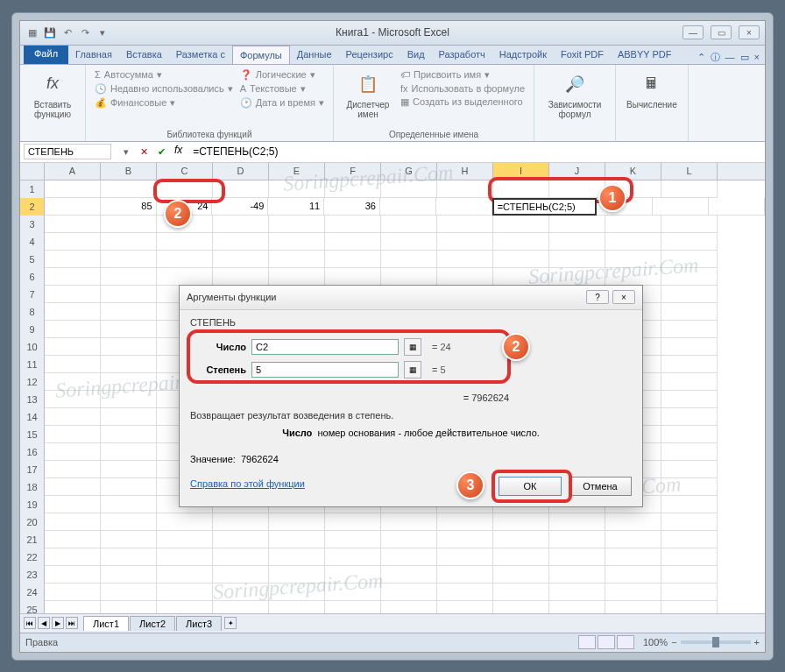 Image resolution: width=785 pixels, height=672 pixels. Describe the element at coordinates (297, 172) in the screenshot. I see `column-header-E: E` at that location.